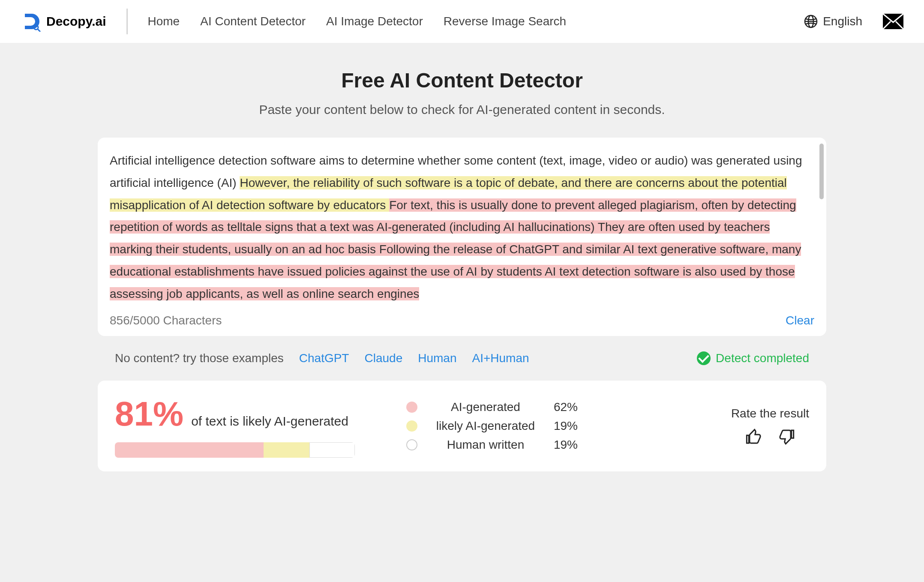  I want to click on language-label: English, so click(843, 21).